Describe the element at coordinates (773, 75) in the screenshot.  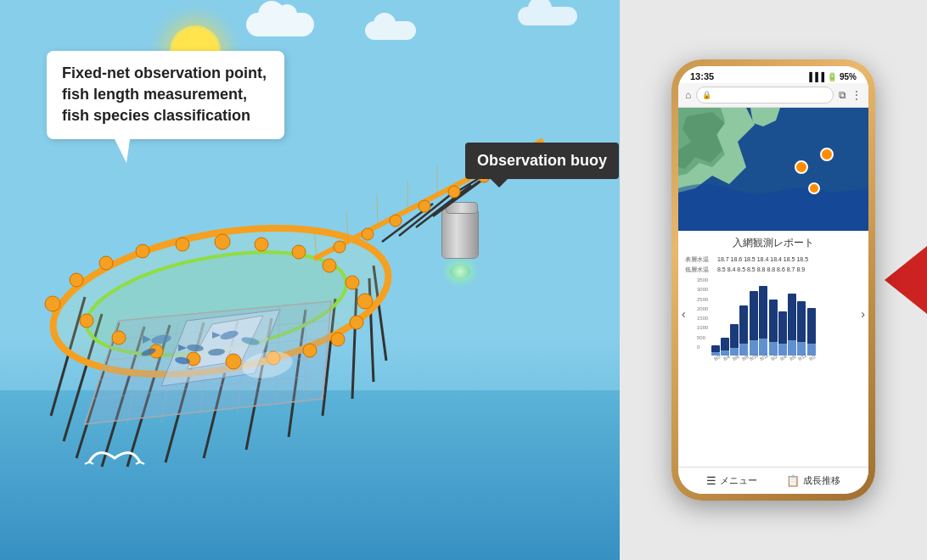
I see `status-bar: 13:35 ▐▐▐ 🔋 95%` at that location.